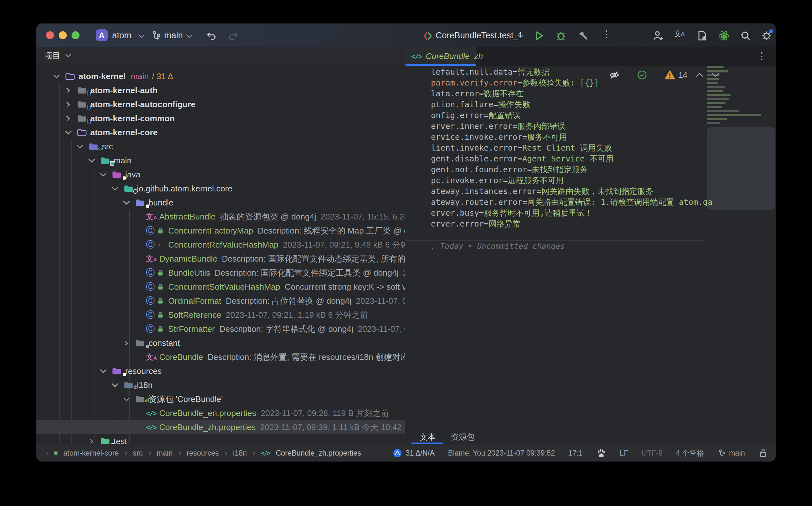 The image size is (812, 506). Describe the element at coordinates (576, 453) in the screenshot. I see `caret-position: 17:1` at that location.